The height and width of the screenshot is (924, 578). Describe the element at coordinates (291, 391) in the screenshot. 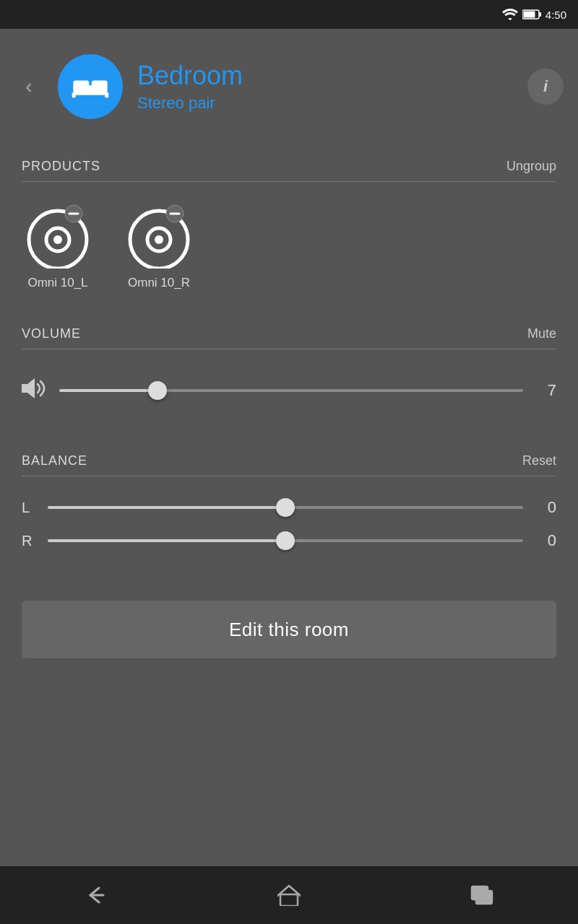

I see `volume-slider` at that location.